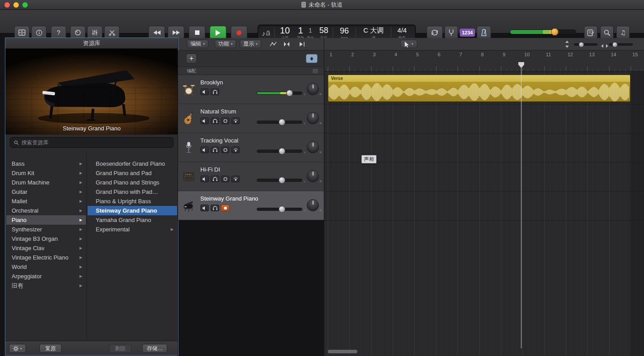 This screenshot has width=644, height=356. I want to click on library-category-vintage-clav: Vintage Clav▶, so click(46, 248).